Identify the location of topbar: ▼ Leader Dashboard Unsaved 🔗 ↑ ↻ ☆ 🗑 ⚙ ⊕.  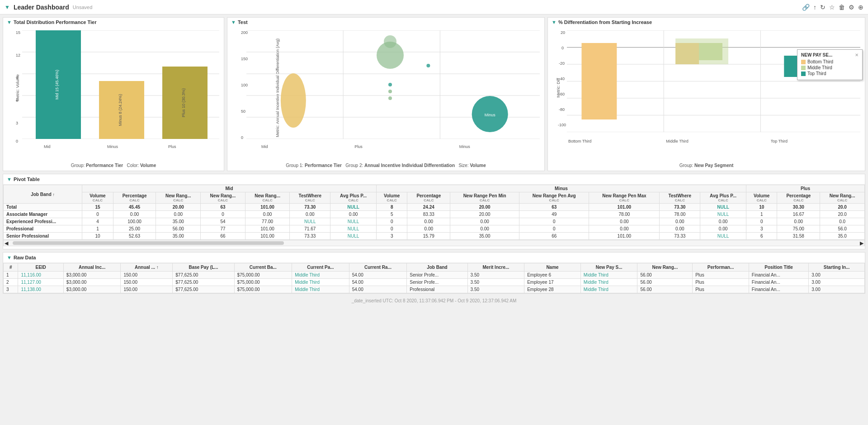
(434, 7).